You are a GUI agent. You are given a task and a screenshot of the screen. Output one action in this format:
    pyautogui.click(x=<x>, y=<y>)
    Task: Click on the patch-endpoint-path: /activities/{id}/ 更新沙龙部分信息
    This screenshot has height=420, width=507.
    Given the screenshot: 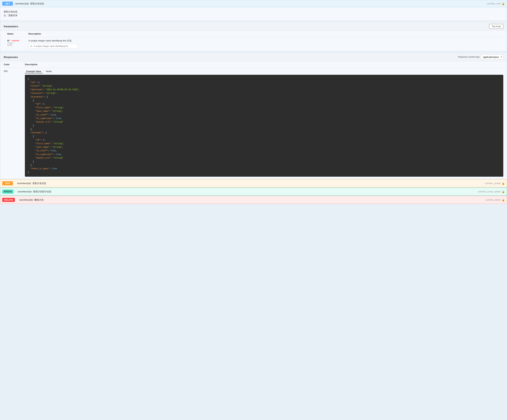 What is the action you would take?
    pyautogui.click(x=248, y=192)
    